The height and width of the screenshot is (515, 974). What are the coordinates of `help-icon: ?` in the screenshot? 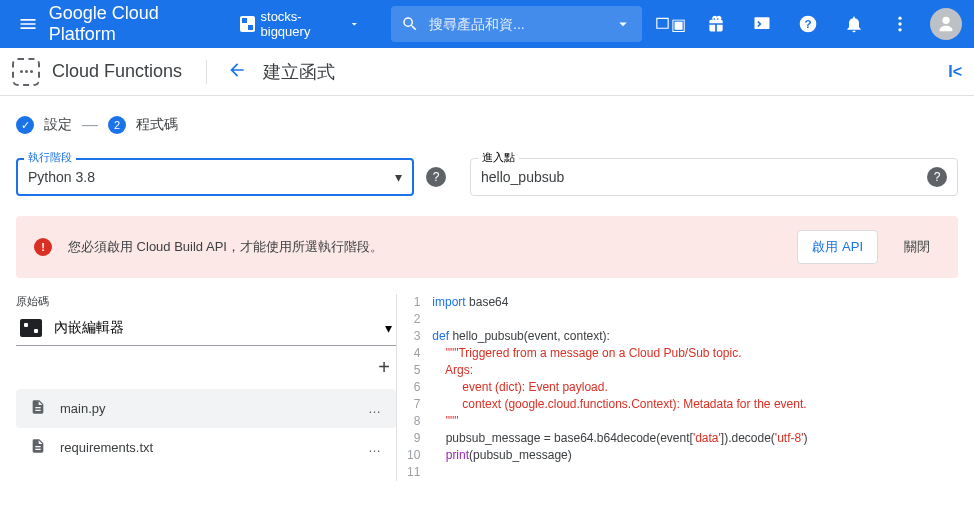 It's located at (808, 24).